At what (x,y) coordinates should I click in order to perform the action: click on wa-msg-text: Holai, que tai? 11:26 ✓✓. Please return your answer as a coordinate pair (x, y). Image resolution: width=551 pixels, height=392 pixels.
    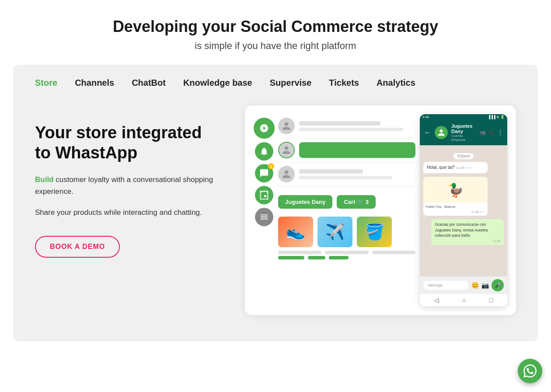
    Looking at the image, I should click on (456, 168).